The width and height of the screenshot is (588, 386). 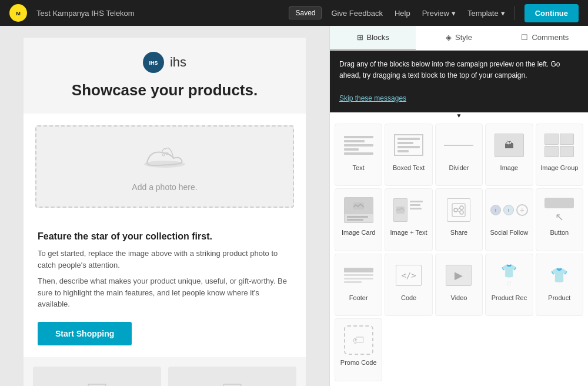 I want to click on feature-desc-1: To get started, replace the image above …, so click(x=165, y=259).